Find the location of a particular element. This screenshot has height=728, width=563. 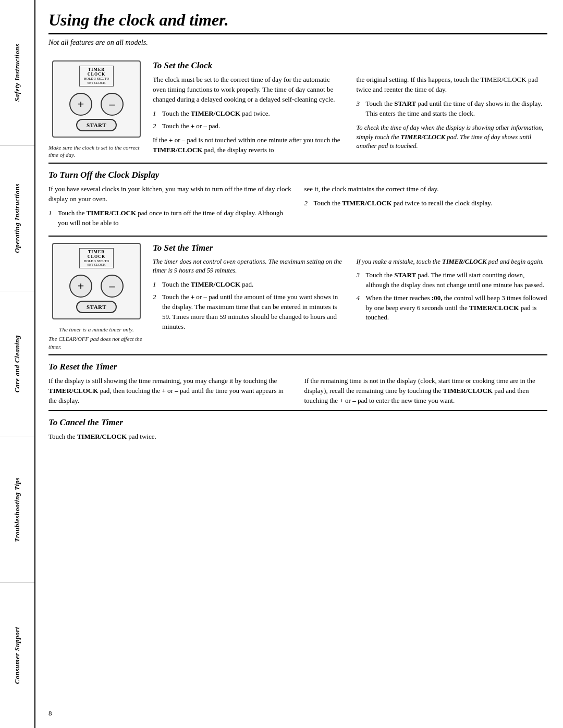

sidebar-section-operating: Operating Instructions is located at coordinates (17, 219).